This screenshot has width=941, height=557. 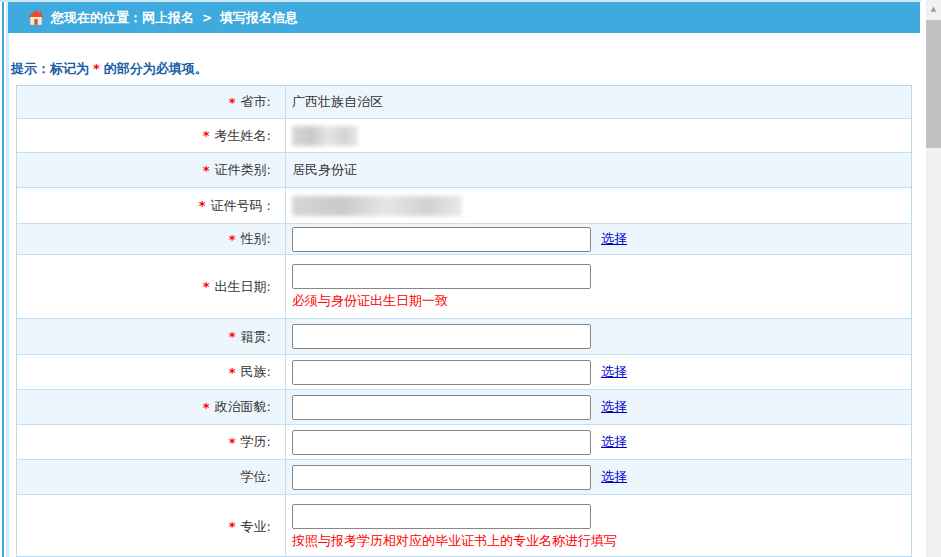 I want to click on ethnicity-value-cell: 选择, so click(x=598, y=372).